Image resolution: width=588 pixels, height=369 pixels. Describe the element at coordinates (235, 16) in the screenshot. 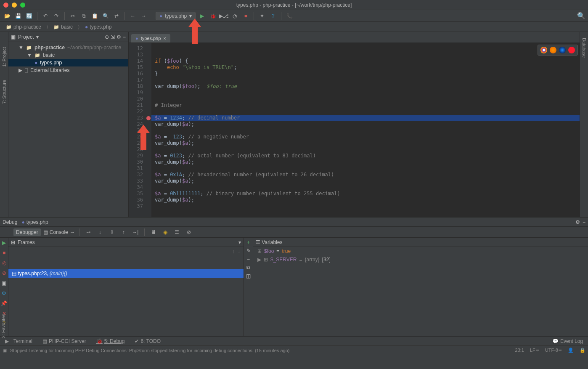

I see `profile-icon: ◔` at that location.